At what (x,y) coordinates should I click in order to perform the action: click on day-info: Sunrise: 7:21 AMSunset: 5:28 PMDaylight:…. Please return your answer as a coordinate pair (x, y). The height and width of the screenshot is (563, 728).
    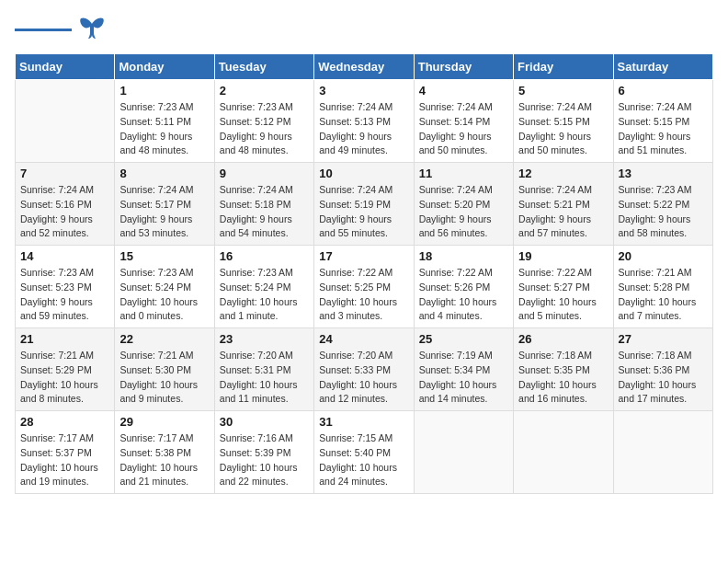
    Looking at the image, I should click on (664, 294).